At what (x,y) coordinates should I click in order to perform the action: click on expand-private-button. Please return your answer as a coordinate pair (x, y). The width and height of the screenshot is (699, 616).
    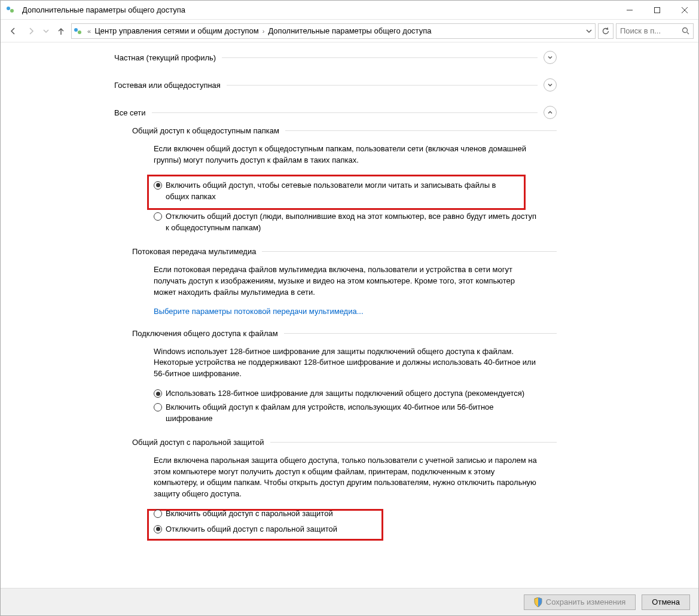
    Looking at the image, I should click on (550, 57).